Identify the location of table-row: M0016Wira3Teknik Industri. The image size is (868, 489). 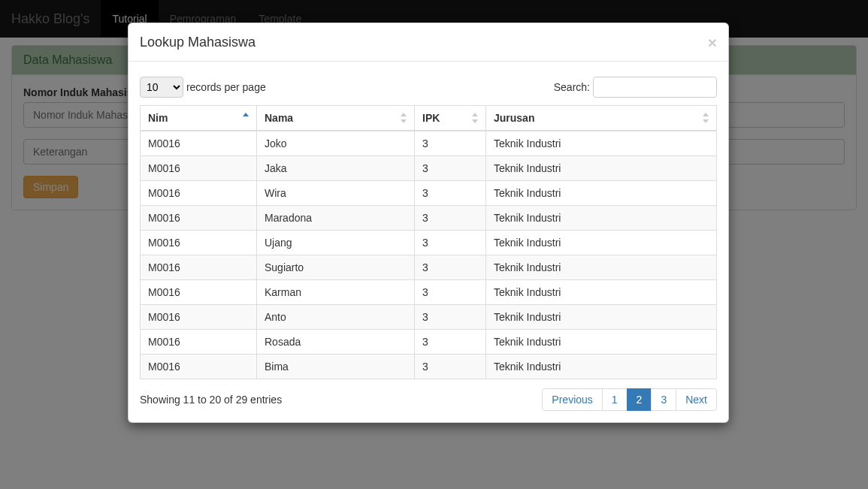
(428, 194).